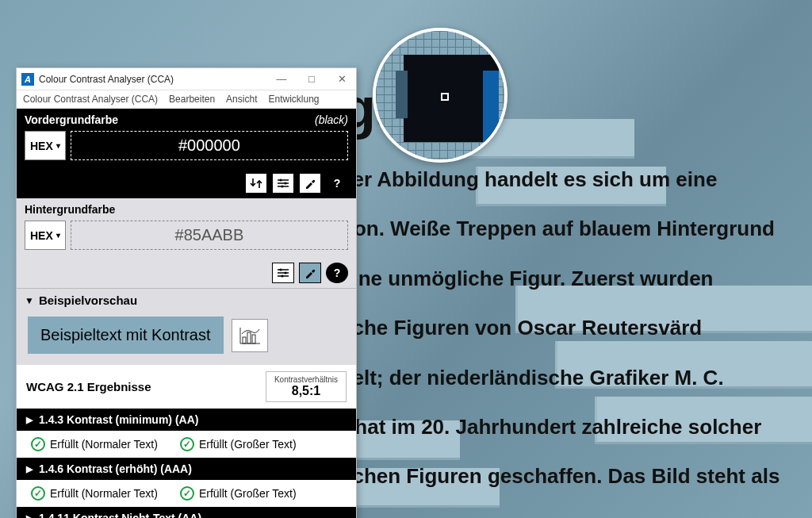 The height and width of the screenshot is (518, 812). What do you see at coordinates (310, 183) in the screenshot?
I see `foreground-eyedropper-button` at bounding box center [310, 183].